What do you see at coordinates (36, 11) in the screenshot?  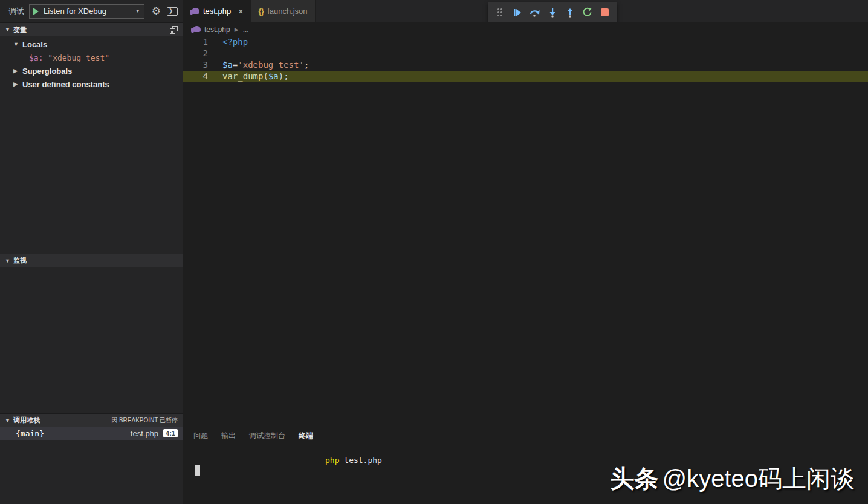 I see `start-debug-icon` at bounding box center [36, 11].